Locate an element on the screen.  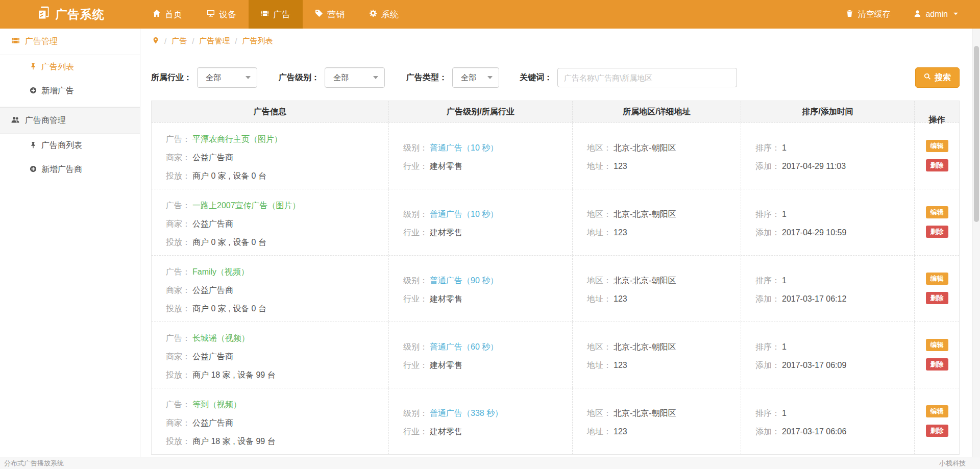
sidebar-group-label: 广告管理 is located at coordinates (41, 42).